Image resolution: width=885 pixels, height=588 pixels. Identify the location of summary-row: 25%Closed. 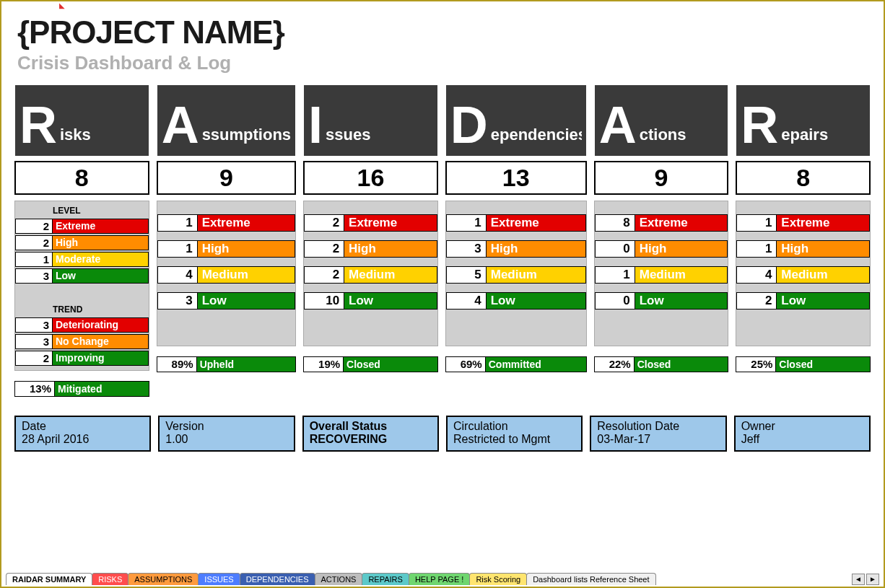
(803, 364).